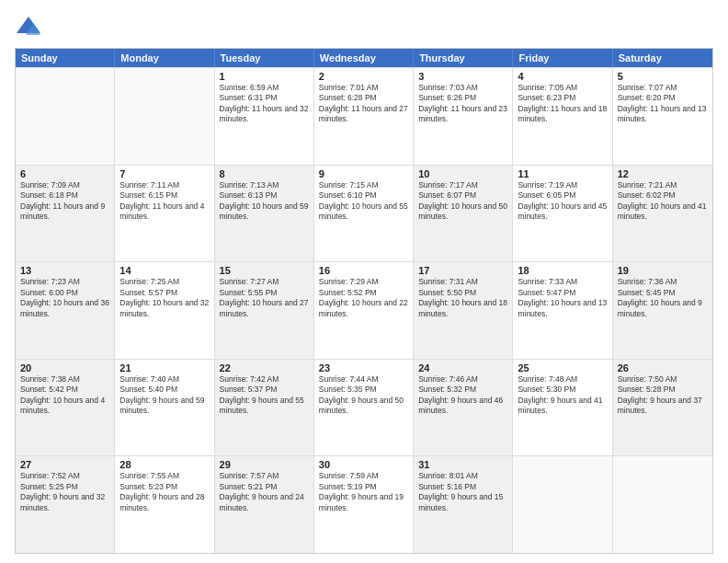 The height and width of the screenshot is (563, 728). Describe the element at coordinates (65, 58) in the screenshot. I see `header-day-sunday: Sunday` at that location.